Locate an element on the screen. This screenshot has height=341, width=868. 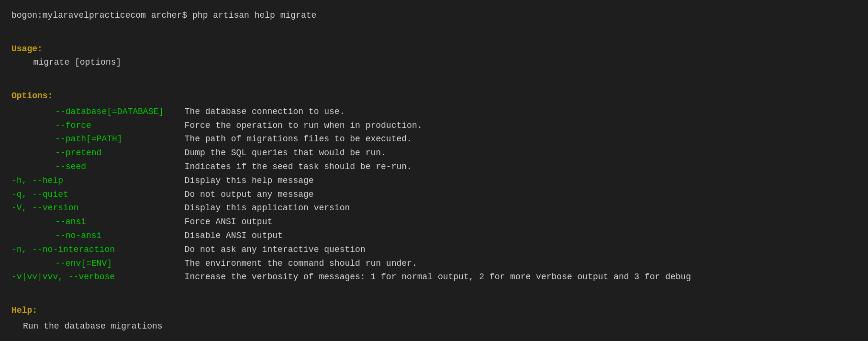
option-row: --no-ansi Disable ANSI output is located at coordinates (434, 236).